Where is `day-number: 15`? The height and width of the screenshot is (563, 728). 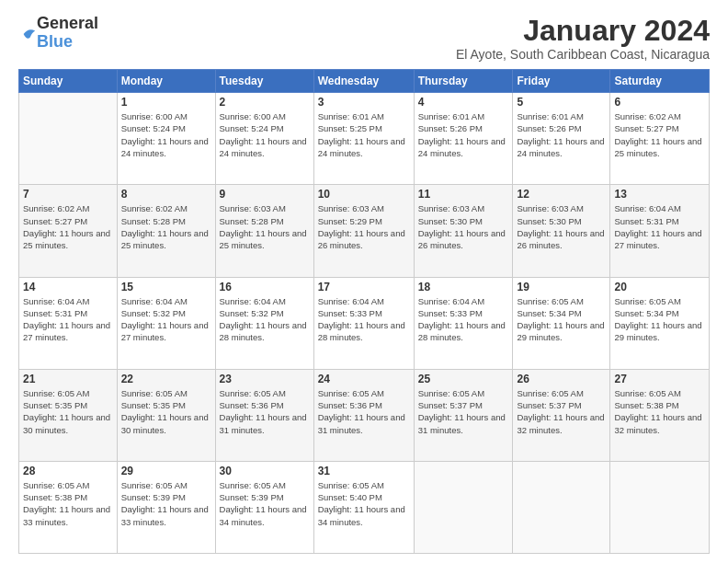
day-number: 15 is located at coordinates (166, 287).